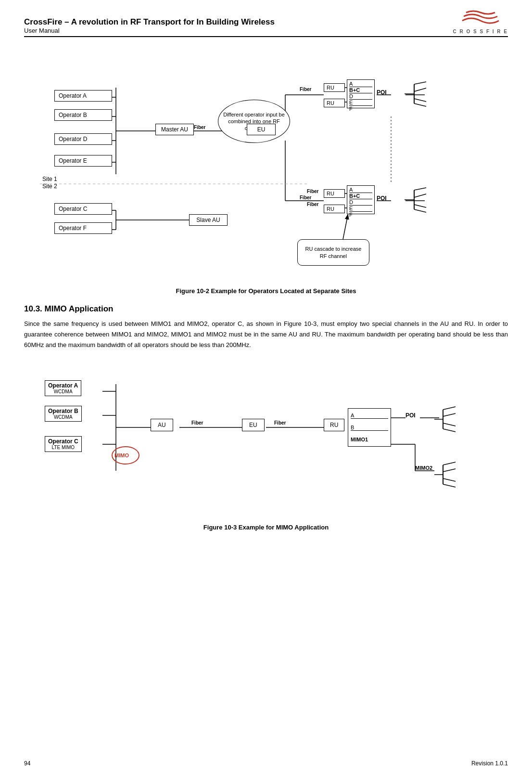 The image size is (532, 774). Describe the element at coordinates (313, 204) in the screenshot. I see `fiber-label-lower-2: Fiber` at that location.